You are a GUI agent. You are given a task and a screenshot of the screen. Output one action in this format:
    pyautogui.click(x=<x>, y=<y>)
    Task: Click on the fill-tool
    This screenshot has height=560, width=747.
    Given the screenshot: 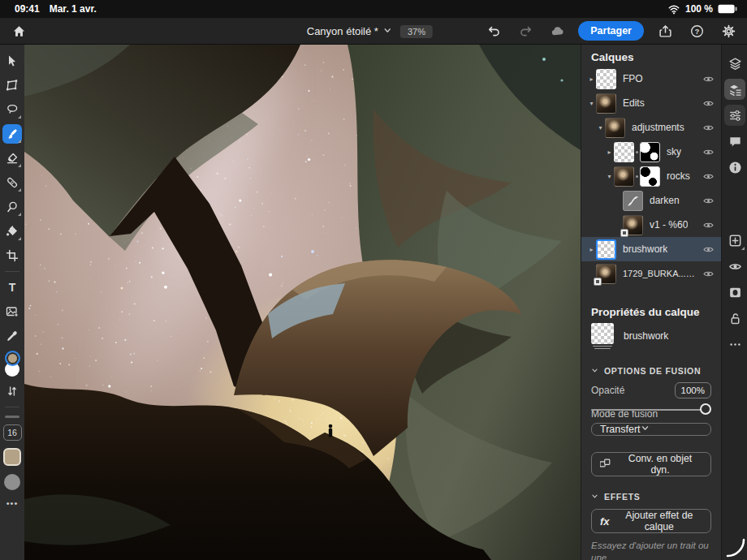 What is the action you would take?
    pyautogui.click(x=12, y=231)
    